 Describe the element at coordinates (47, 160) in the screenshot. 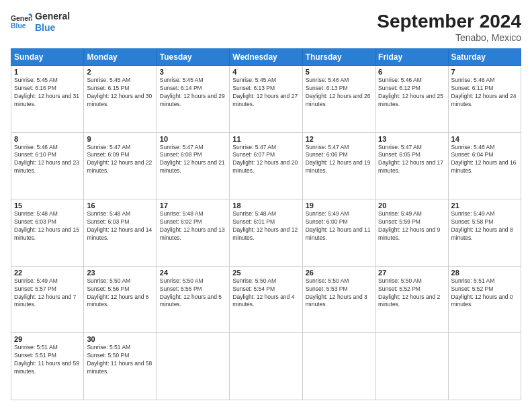

I see `day-info: Sunrise: 5:46 AM Sunset: 6:10 PM Dayligh…` at that location.